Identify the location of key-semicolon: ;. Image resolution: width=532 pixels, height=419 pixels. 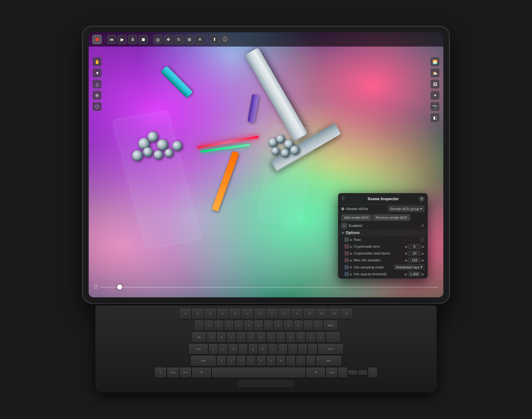
(303, 349).